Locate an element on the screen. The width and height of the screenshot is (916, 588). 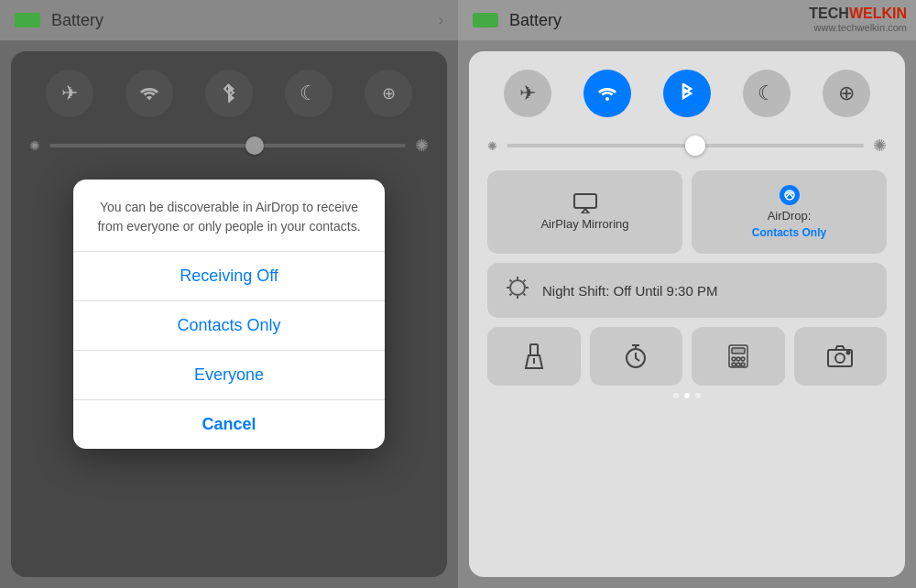
contacts-only-option: Contacts Only is located at coordinates (229, 326).